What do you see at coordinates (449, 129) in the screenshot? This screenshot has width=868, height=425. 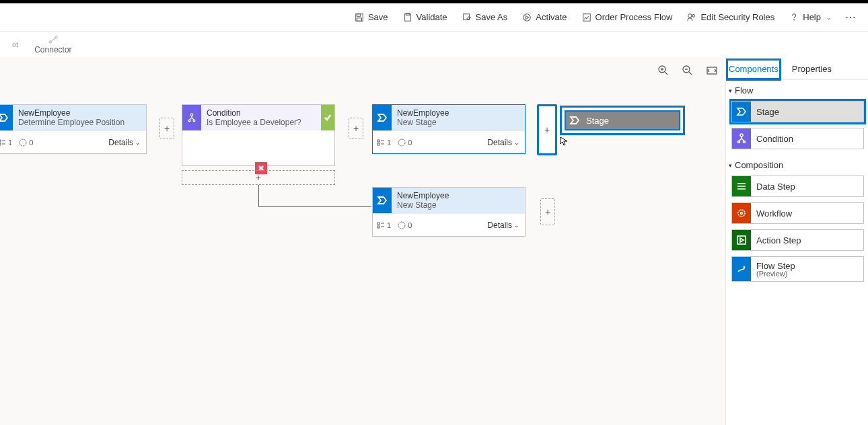 I see `stage-card-2a: NewEmployee New Stage 1 0 Details⌄` at bounding box center [449, 129].